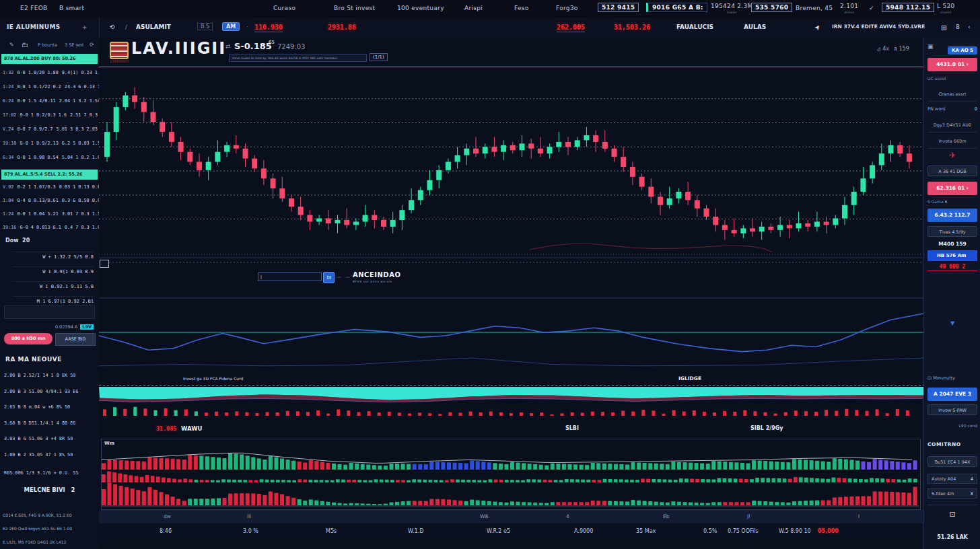  Describe the element at coordinates (646, 532) in the screenshot. I see `status-item-6: 35 Max` at that location.